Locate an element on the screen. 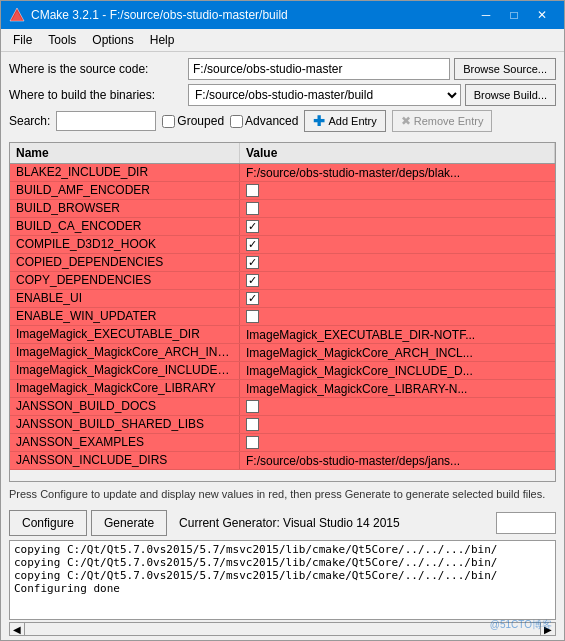 This screenshot has height=641, width=565. cell-name: ImageMagick_EXECUTABLE_DIR is located at coordinates (125, 334).